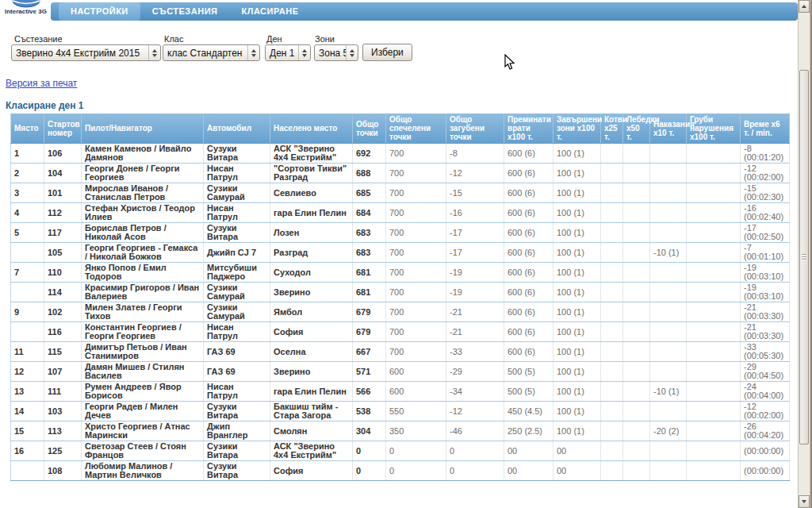 The width and height of the screenshot is (812, 508). Describe the element at coordinates (400, 233) in the screenshot. I see `table-row: 5117Борислав Петров / Николай АсовСузуки…` at that location.